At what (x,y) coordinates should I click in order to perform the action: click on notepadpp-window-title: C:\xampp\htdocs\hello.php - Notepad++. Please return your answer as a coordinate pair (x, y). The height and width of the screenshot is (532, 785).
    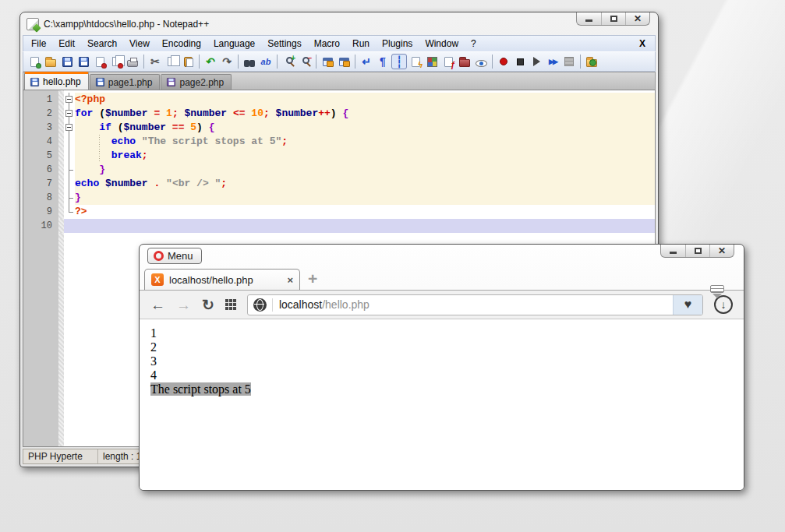
    Looking at the image, I should click on (126, 24).